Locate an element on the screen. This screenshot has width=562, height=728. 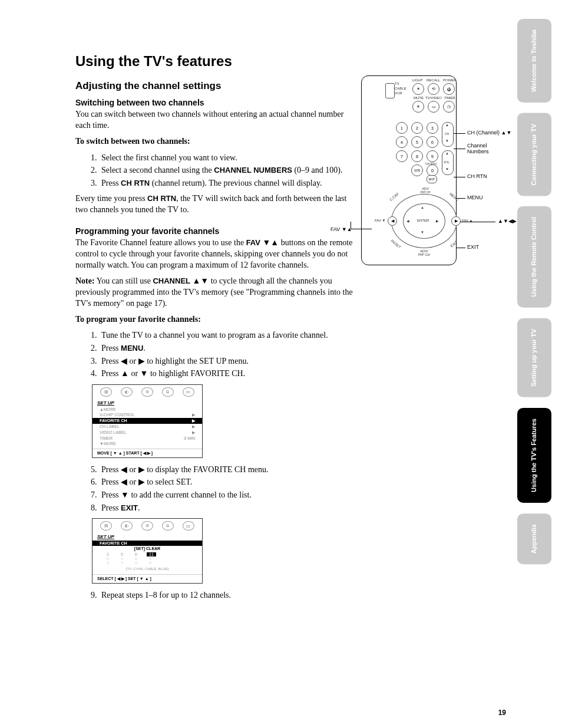
page-number: 19 is located at coordinates (502, 713).